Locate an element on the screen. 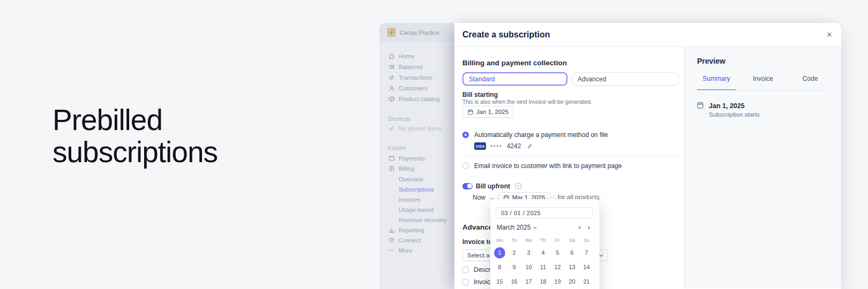 This screenshot has height=289, width=868. summary-start-date: Jan 1, 2025 is located at coordinates (727, 106).